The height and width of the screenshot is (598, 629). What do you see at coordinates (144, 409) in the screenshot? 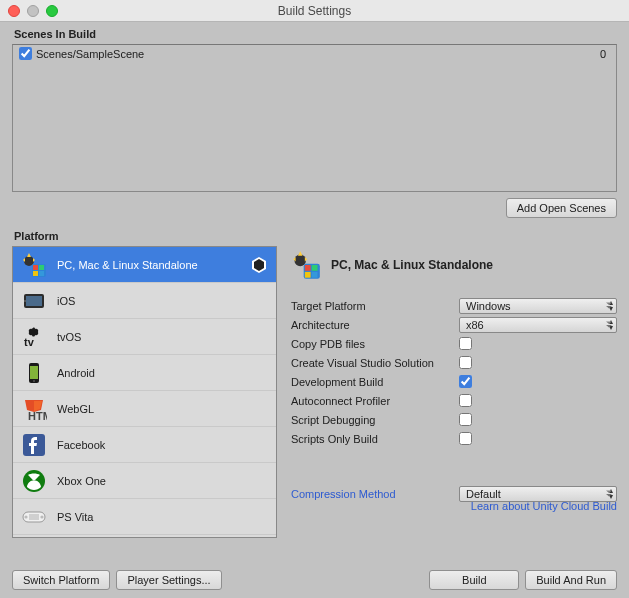
I see `platform-item-webgl: HTML WebGL` at bounding box center [144, 409].